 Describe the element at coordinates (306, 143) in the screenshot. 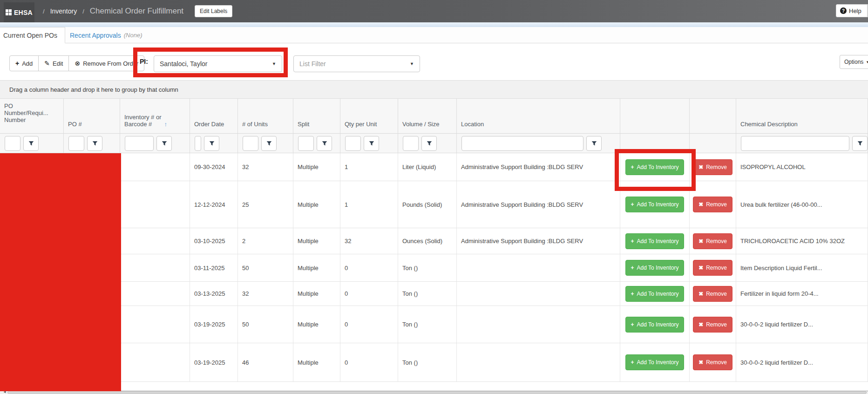

I see `filter-input-split` at that location.